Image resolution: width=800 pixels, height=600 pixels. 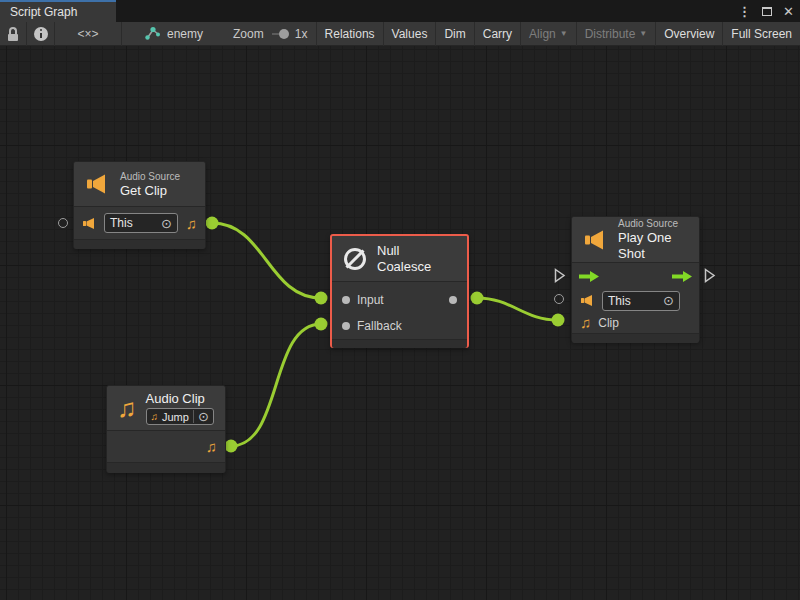 What do you see at coordinates (762, 34) in the screenshot?
I see `fullscreen-button: Full Screen` at bounding box center [762, 34].